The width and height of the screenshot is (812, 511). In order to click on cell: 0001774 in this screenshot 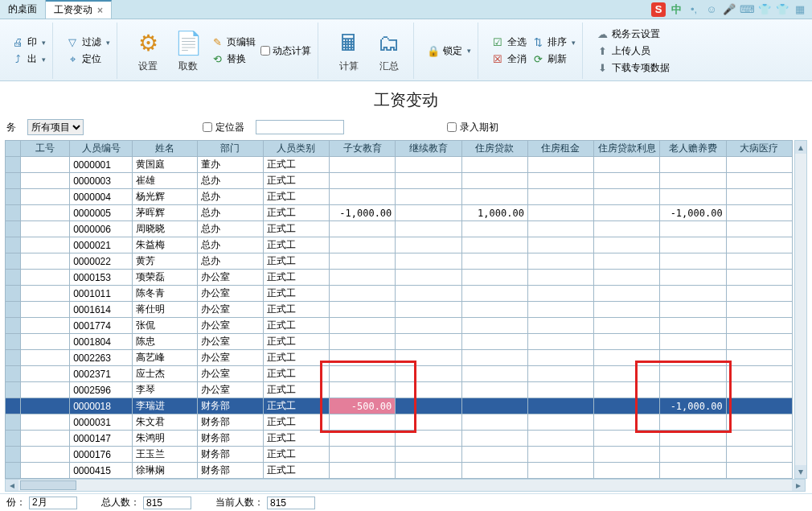, I will do `click(101, 326)`.